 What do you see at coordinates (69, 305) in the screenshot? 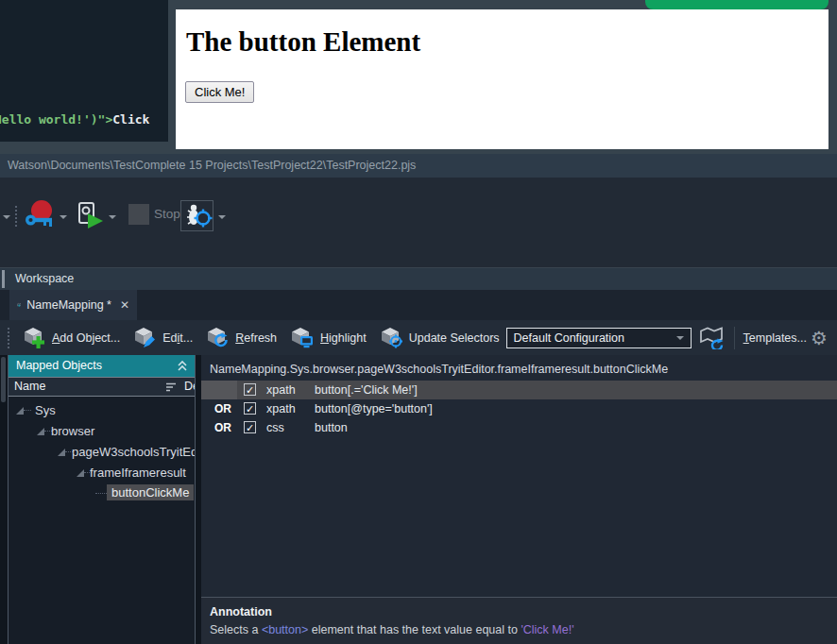
I see `tab-label: NameMapping *` at bounding box center [69, 305].